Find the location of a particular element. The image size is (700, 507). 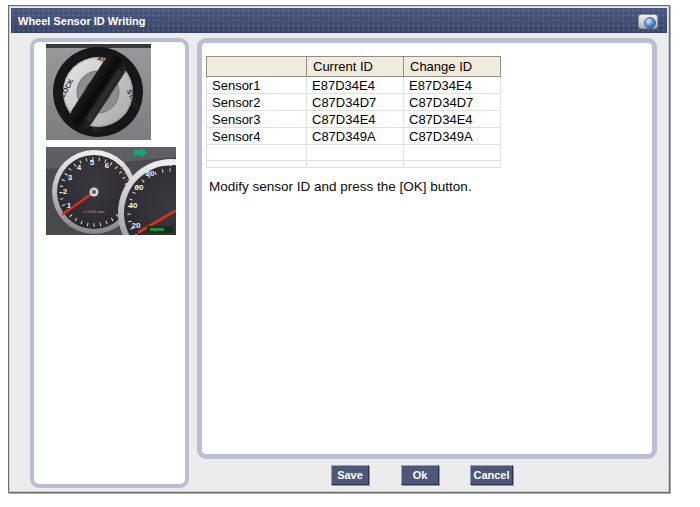

change-id-cell: C87D34D7 is located at coordinates (452, 102).